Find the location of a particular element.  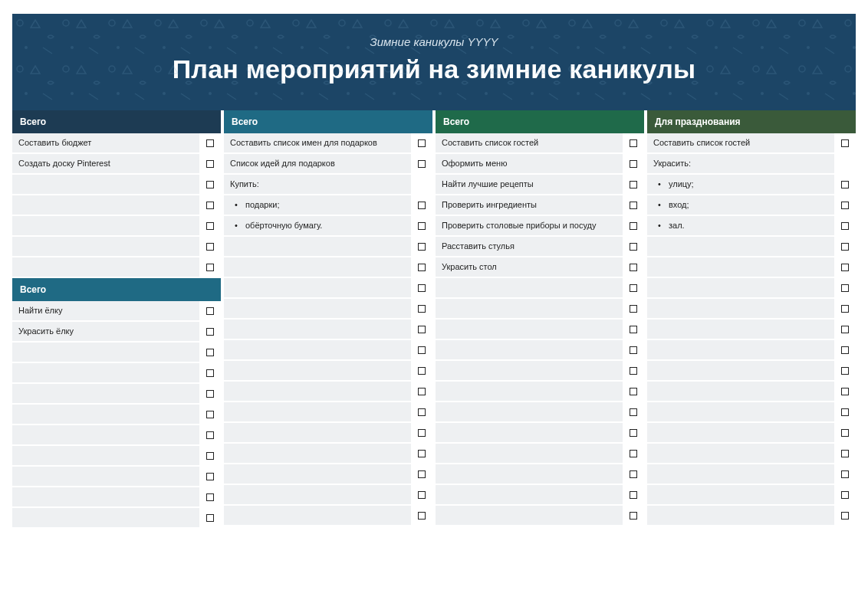

section-head-1a: Всего is located at coordinates (117, 122).